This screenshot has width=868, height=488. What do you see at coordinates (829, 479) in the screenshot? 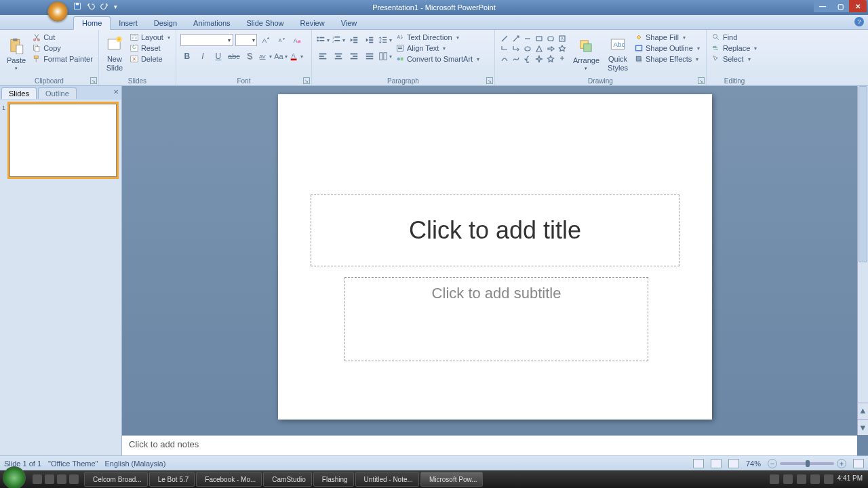
I see `volume-icon` at bounding box center [829, 479].